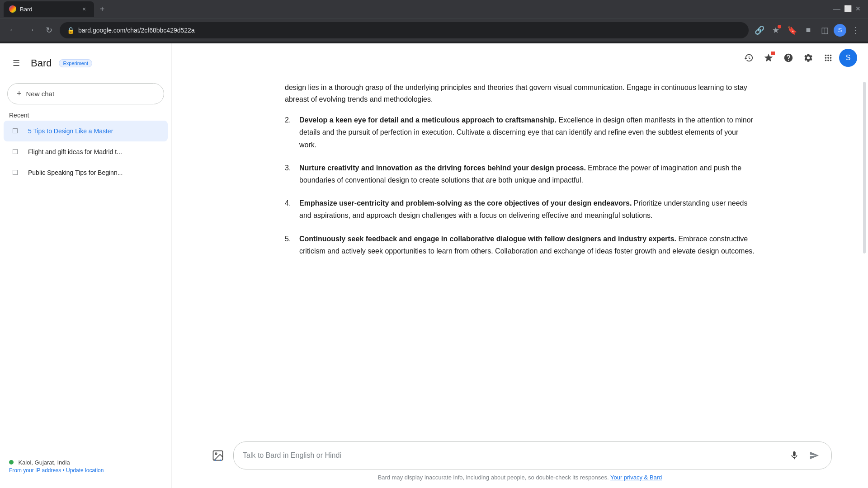 The image size is (868, 488). Describe the element at coordinates (75, 63) in the screenshot. I see `experiment-badge: Experiment` at that location.